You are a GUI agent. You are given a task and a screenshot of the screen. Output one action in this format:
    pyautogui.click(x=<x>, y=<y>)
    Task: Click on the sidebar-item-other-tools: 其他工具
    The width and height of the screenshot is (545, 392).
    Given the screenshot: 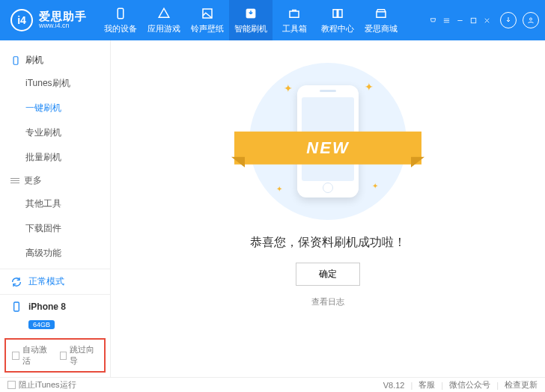 What is the action you would take?
    pyautogui.click(x=67, y=203)
    